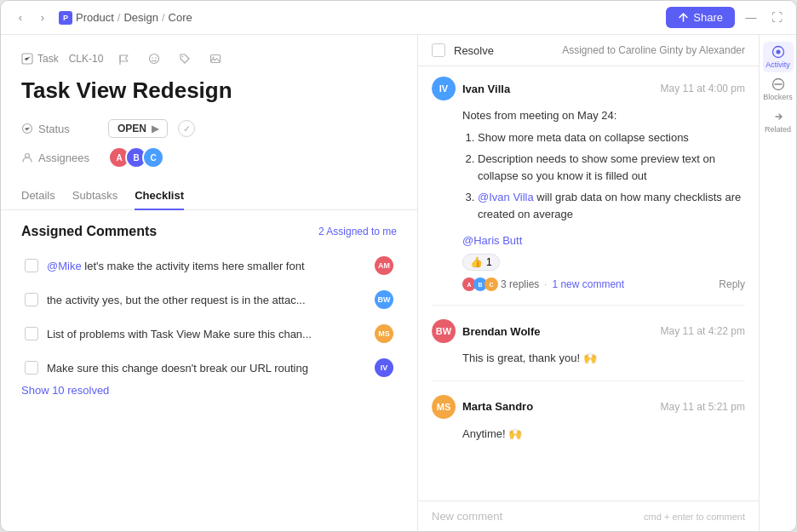 This screenshot has height=532, width=797. I want to click on breadcrumb-product: Product, so click(95, 17).